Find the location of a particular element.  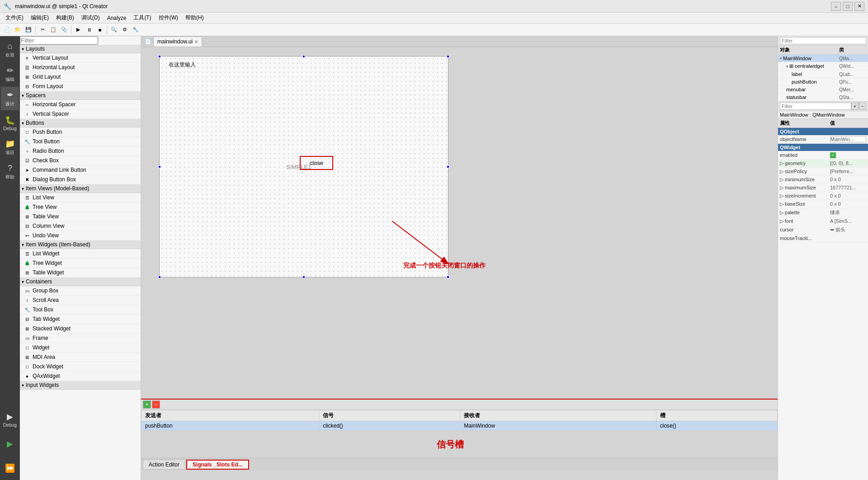

nav-debug1: 🐛 Debug is located at coordinates (10, 123).